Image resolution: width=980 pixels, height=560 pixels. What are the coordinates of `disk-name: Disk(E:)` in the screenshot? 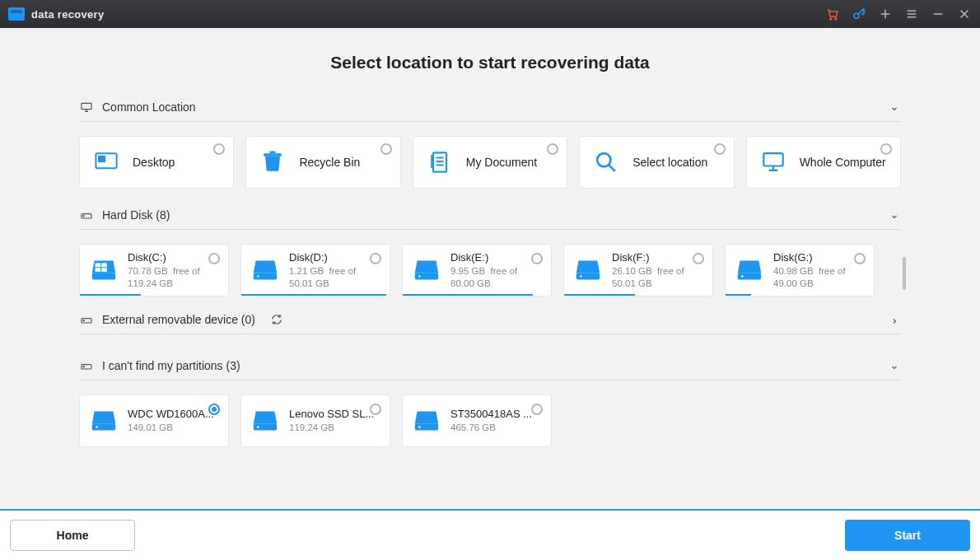 It's located at (497, 257).